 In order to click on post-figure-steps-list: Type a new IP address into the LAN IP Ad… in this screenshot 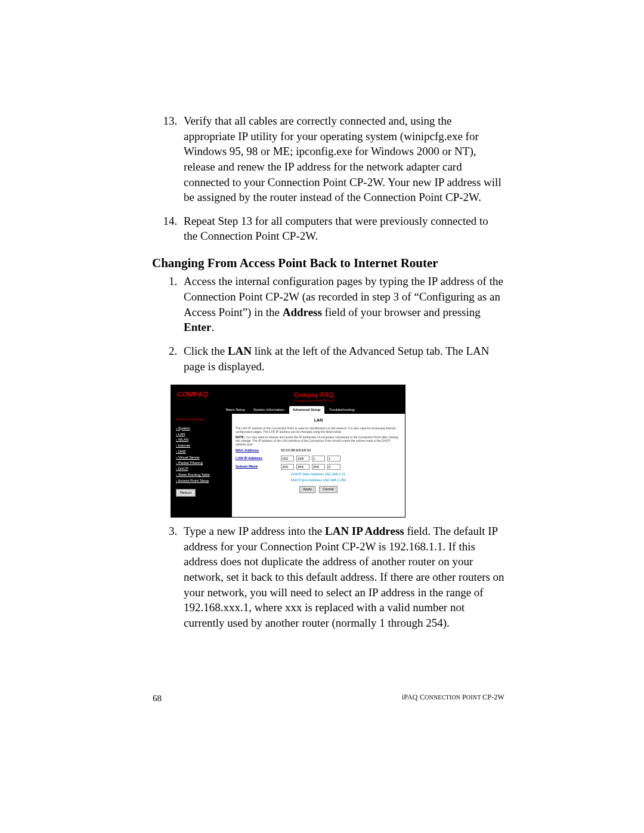, I will do `click(329, 577)`.